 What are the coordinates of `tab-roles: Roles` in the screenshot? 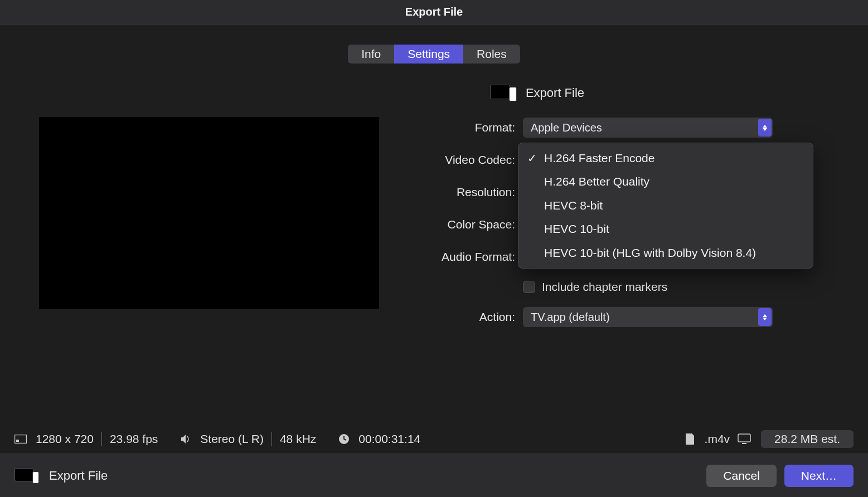 It's located at (492, 54).